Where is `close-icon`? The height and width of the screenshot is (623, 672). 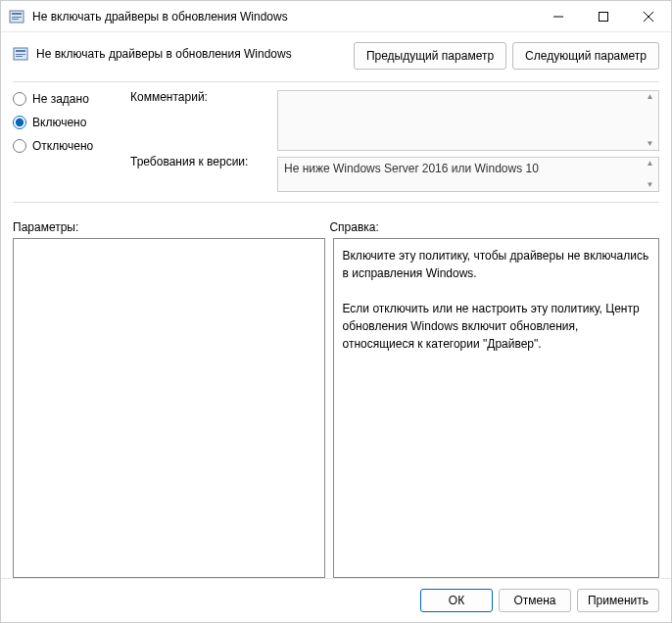 close-icon is located at coordinates (648, 17).